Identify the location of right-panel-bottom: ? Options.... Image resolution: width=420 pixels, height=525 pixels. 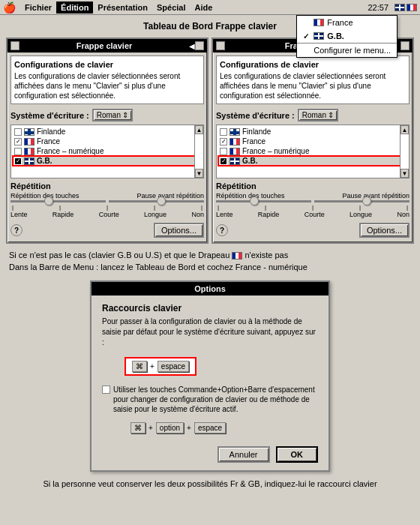
(313, 230).